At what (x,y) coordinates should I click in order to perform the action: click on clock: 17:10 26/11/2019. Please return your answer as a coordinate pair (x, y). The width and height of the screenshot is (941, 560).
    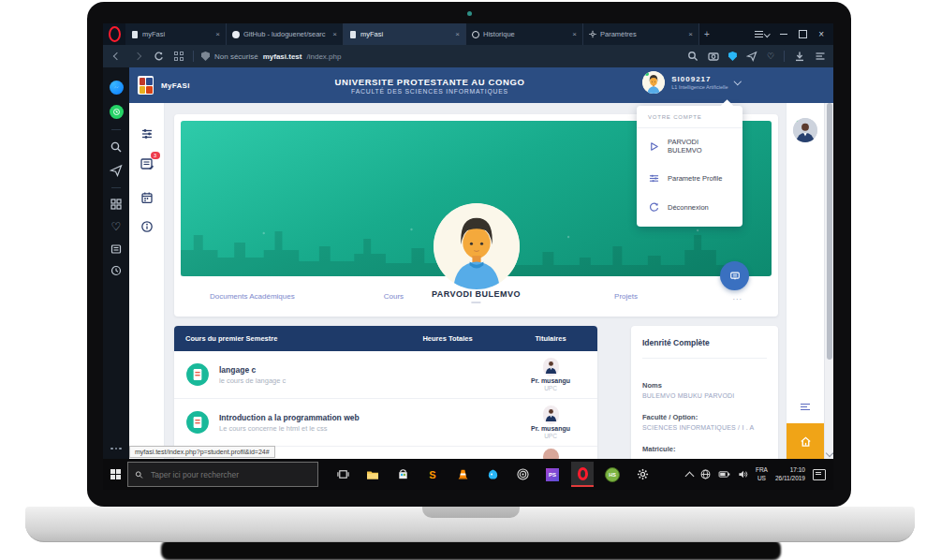
    Looking at the image, I should click on (790, 474).